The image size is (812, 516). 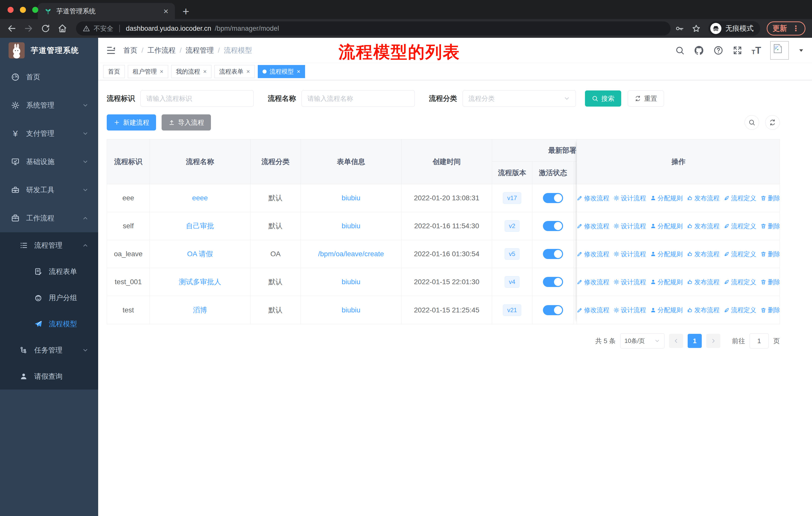 I want to click on fullscreen-icon, so click(x=737, y=50).